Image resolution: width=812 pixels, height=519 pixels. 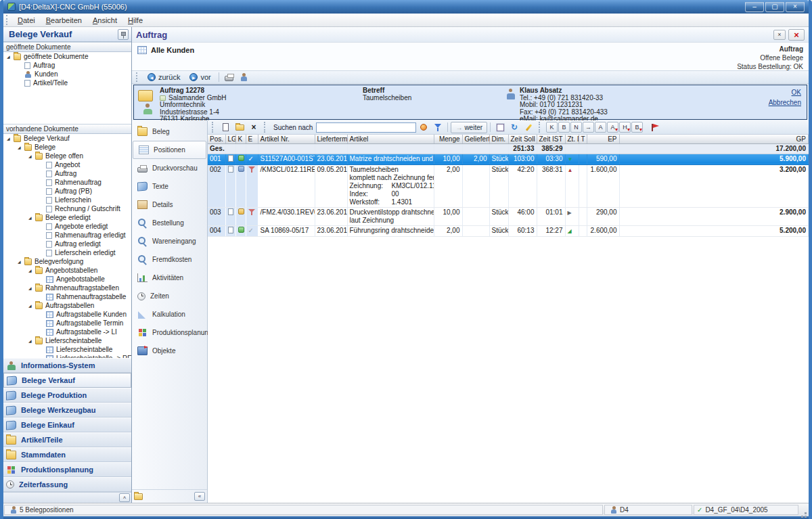 I want to click on tree-item: Belege, so click(x=68, y=148).